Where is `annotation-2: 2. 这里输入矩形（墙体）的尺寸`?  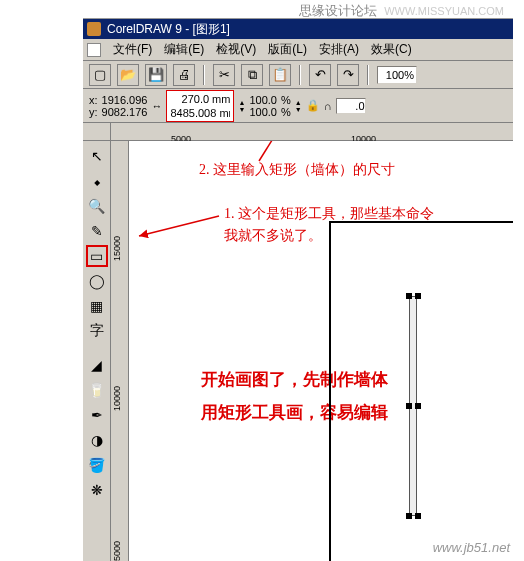 annotation-2: 2. 这里输入矩形（墙体）的尺寸 is located at coordinates (297, 170).